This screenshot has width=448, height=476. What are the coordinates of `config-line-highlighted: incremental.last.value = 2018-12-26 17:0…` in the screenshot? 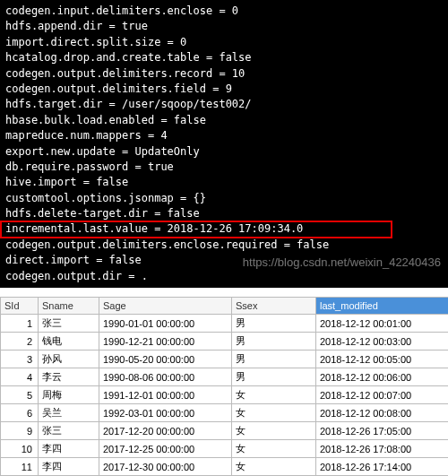 It's located at (224, 229).